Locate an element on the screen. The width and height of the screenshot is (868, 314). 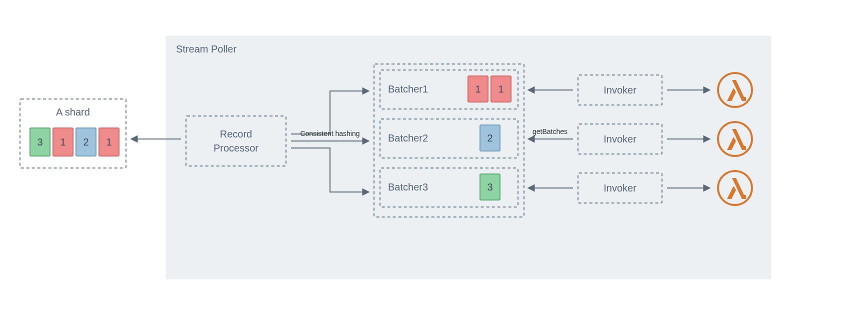
shard-box: A shard 3 1 2 1 is located at coordinates (73, 134).